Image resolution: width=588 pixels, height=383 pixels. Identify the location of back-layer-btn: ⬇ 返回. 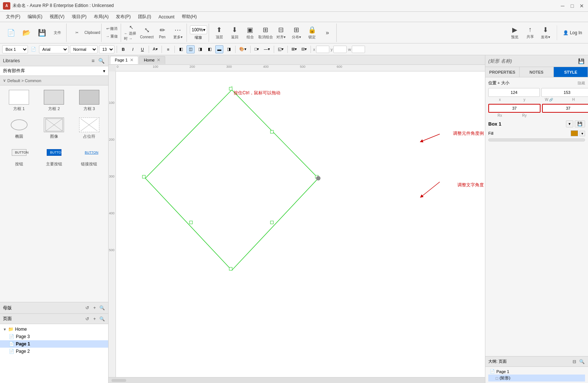
(235, 33).